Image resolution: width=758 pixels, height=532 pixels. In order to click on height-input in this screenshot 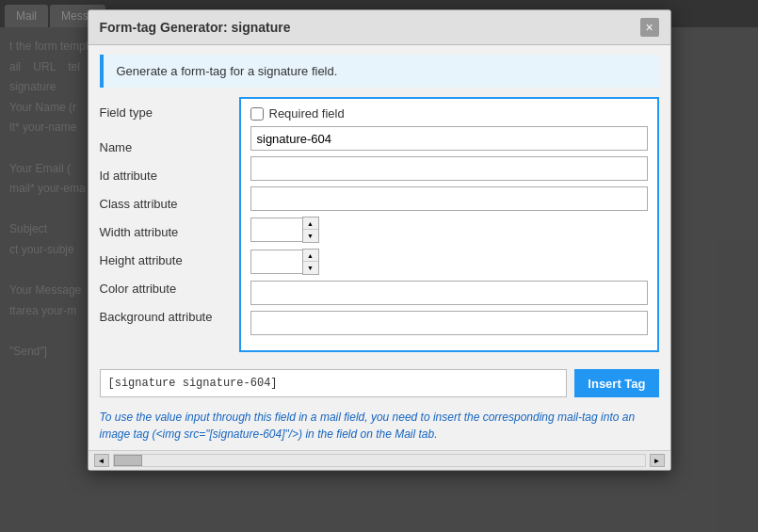, I will do `click(277, 262)`.